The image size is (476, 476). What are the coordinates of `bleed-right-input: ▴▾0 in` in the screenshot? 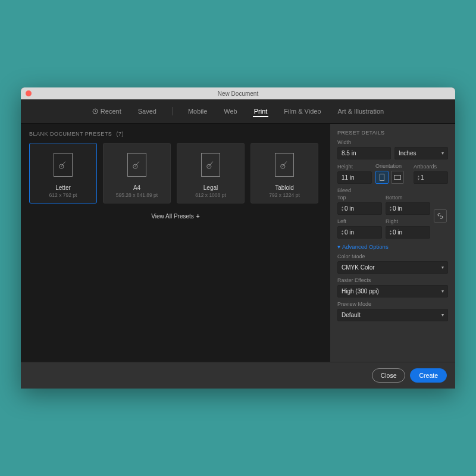 It's located at (408, 232).